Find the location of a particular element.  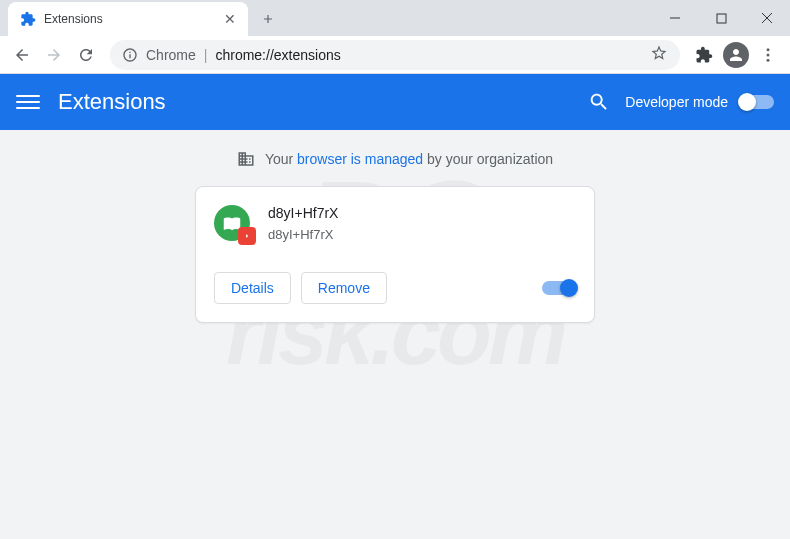

tab-close-icon: ✕ is located at coordinates (230, 19).